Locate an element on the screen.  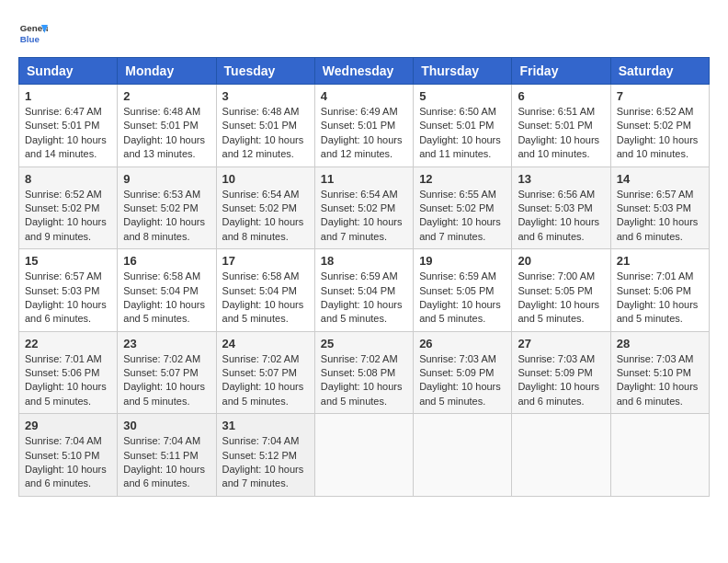
day-content: Sunrise: 7:04 AMSunset: 5:11 PMDaylight:… is located at coordinates (166, 463).